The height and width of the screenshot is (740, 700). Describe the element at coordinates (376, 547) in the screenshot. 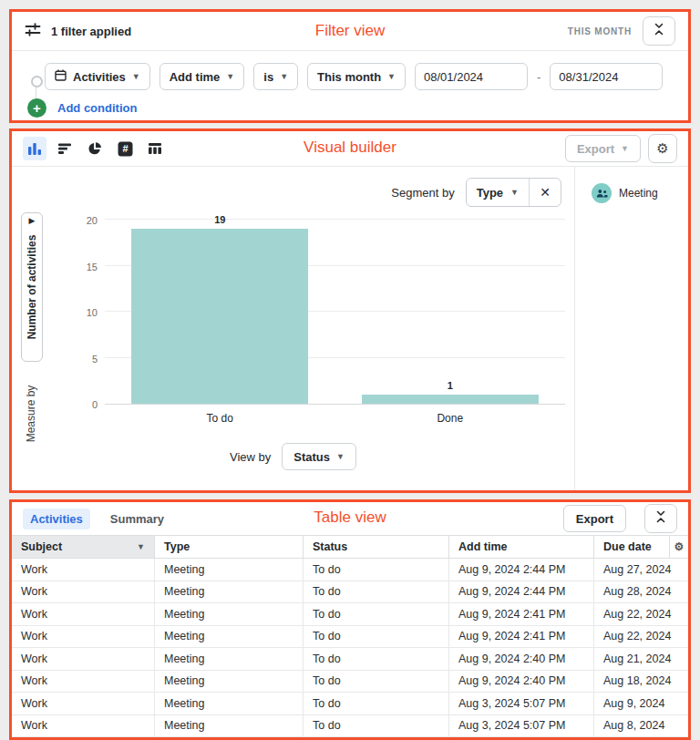

I see `column-header-status: Status` at that location.